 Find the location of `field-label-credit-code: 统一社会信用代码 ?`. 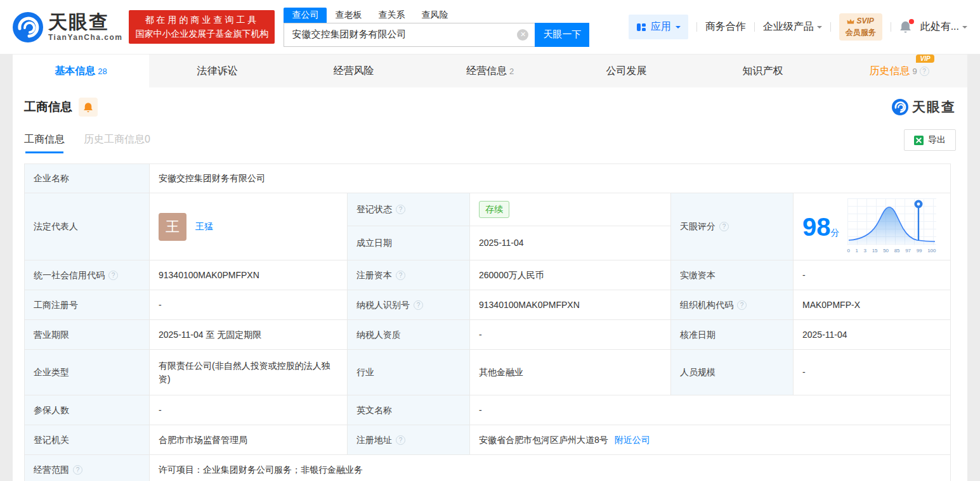

field-label-credit-code: 统一社会信用代码 ? is located at coordinates (88, 275).